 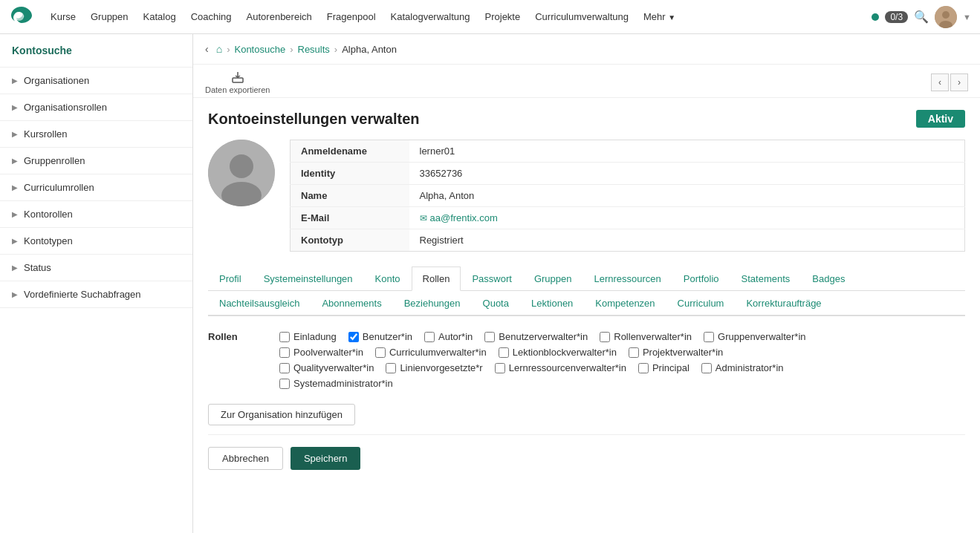 What do you see at coordinates (97, 108) in the screenshot?
I see `sidebar-item-organisationsrollen: ▶Organisationsrollen` at bounding box center [97, 108].